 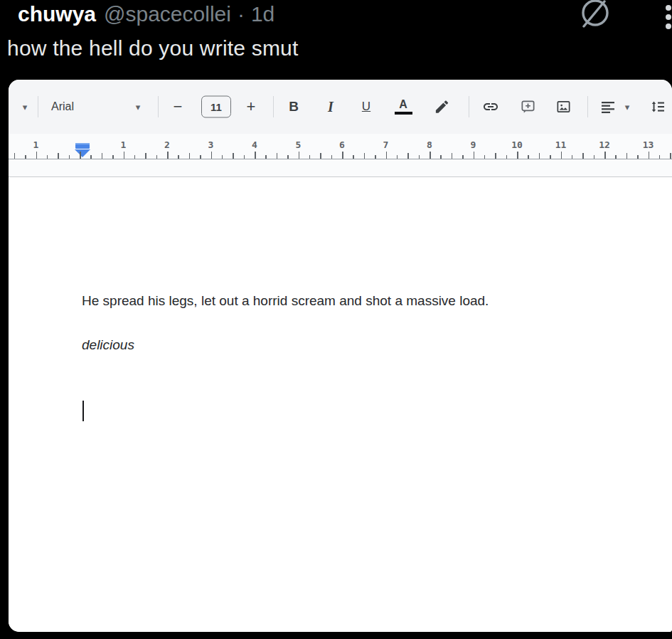 I want to click on more-options-icon, so click(x=668, y=17).